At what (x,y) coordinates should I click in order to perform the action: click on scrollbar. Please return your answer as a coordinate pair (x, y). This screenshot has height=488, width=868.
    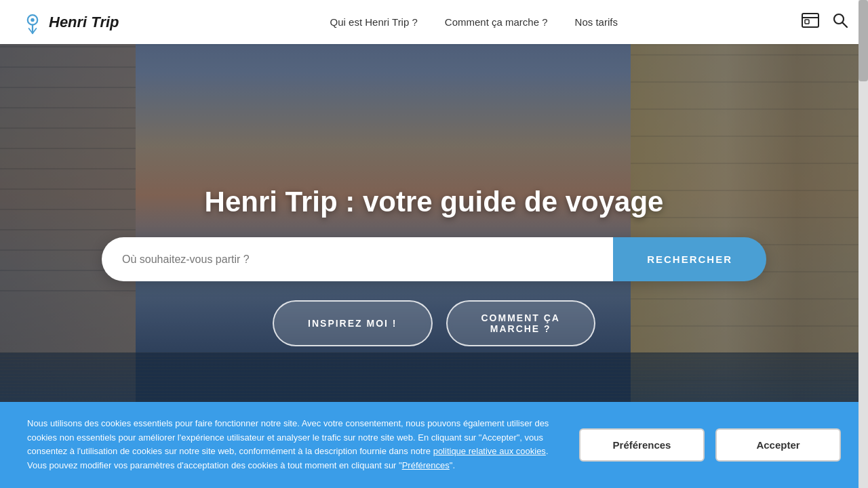
    Looking at the image, I should click on (863, 244).